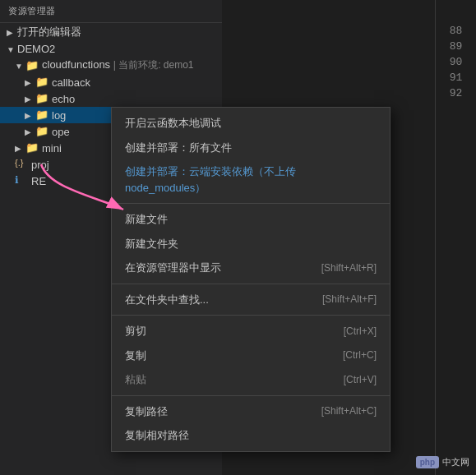  What do you see at coordinates (52, 148) in the screenshot?
I see `mini-label: mini` at bounding box center [52, 148].